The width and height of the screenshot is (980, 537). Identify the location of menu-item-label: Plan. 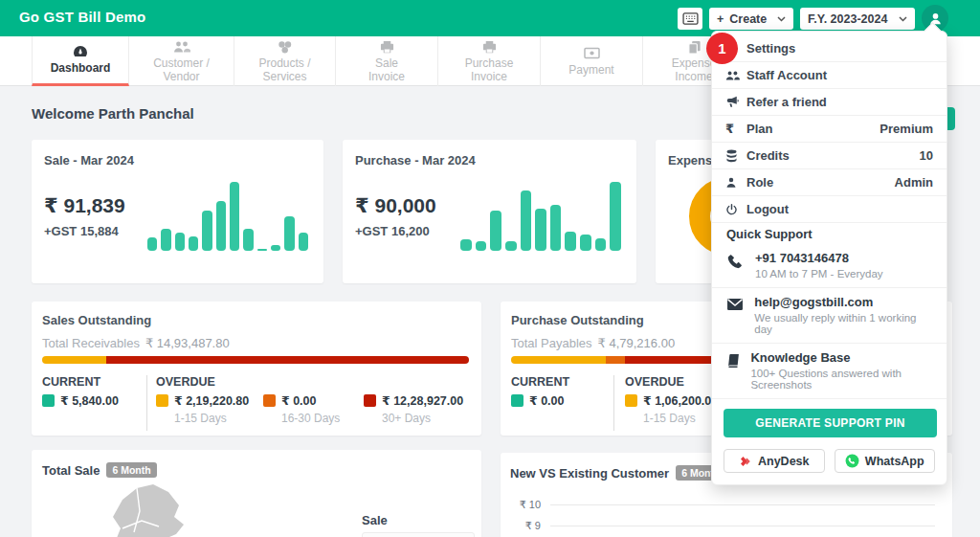
(760, 128).